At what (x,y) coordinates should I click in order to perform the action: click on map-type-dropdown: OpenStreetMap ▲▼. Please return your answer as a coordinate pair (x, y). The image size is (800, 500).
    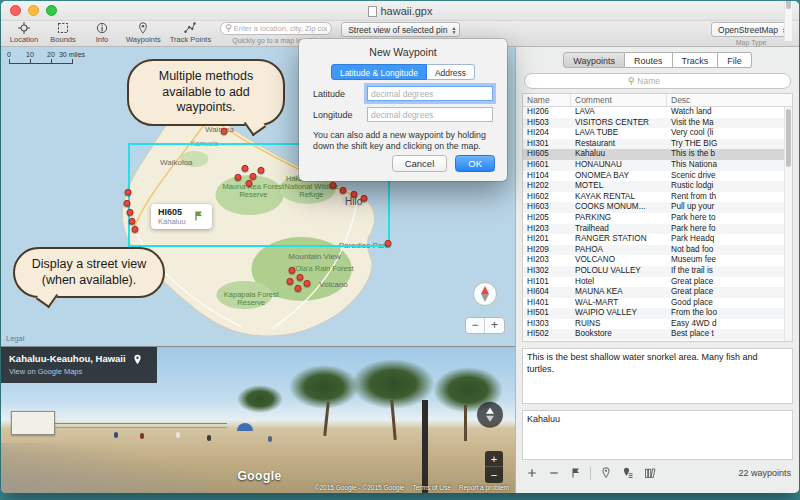
    Looking at the image, I should click on (751, 30).